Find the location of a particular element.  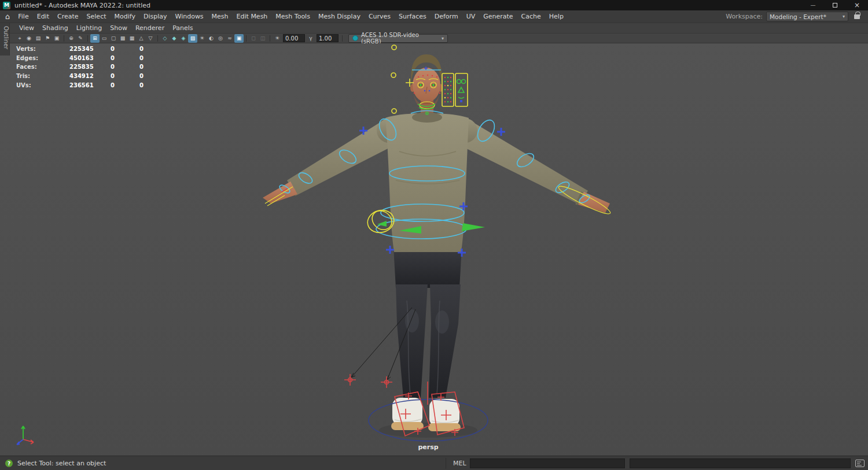

hud-value: 434912 is located at coordinates (78, 76).